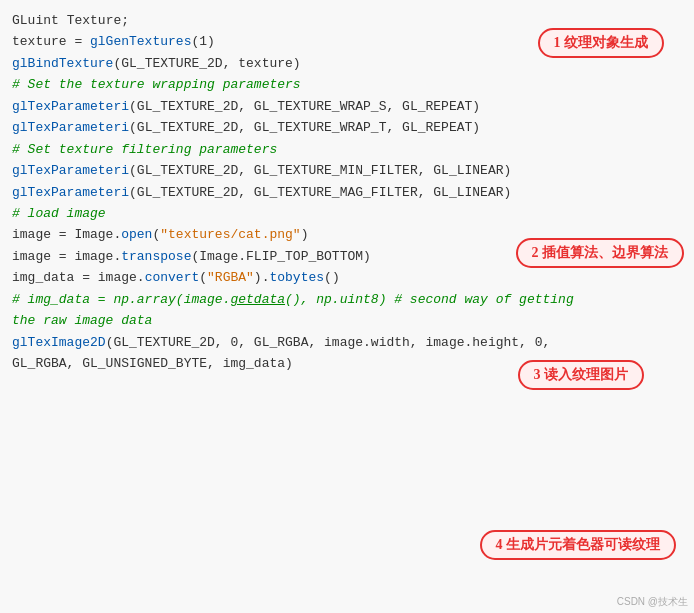  I want to click on code-line: # Set the texture wrapping parameters, so click(349, 84).